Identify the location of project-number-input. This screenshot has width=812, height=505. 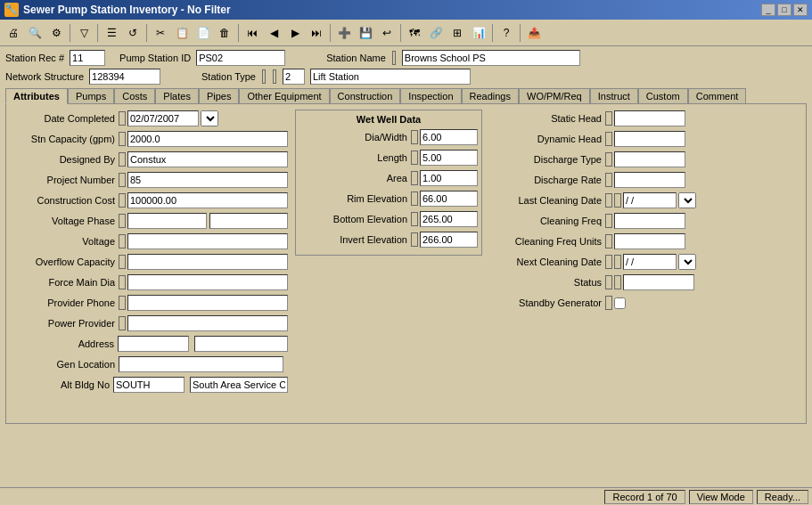
(208, 180).